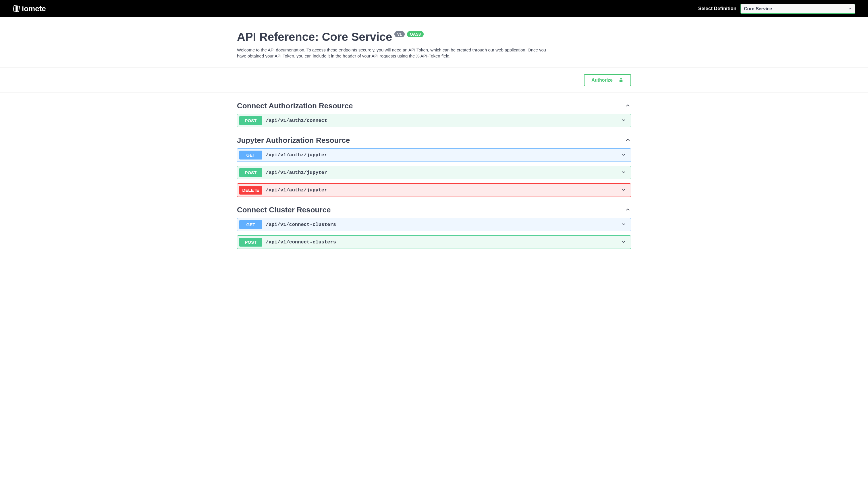 This screenshot has height=488, width=868. What do you see at coordinates (434, 42) in the screenshot?
I see `title-section: API Reference: Core Service v1 OAS3 Welc…` at bounding box center [434, 42].